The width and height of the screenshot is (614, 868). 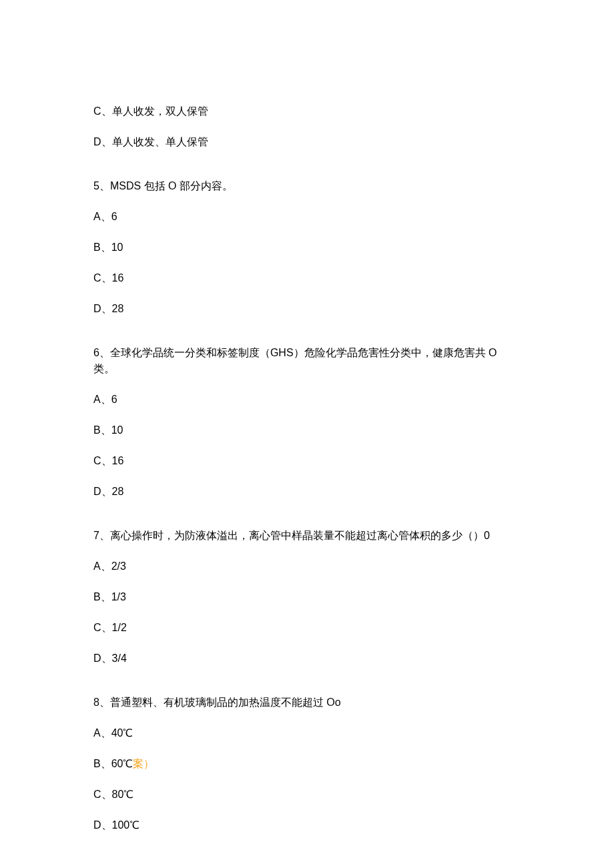 What do you see at coordinates (307, 217) in the screenshot?
I see `question-5-option-a: A、6` at bounding box center [307, 217].